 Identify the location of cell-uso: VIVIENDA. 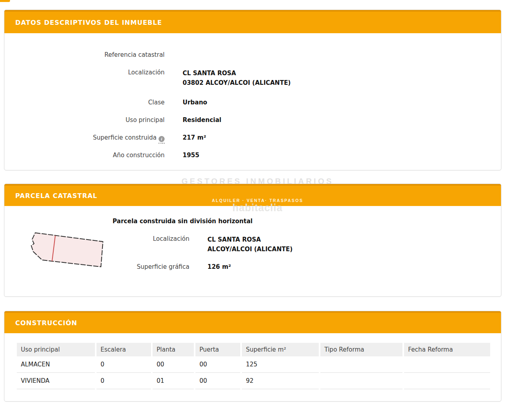
(56, 381).